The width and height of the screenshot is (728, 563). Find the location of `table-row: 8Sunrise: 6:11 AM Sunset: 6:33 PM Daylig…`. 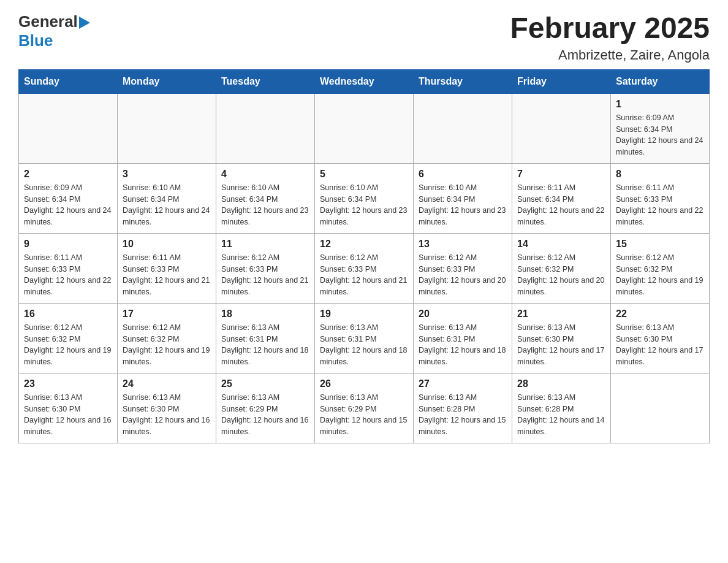

table-row: 8Sunrise: 6:11 AM Sunset: 6:33 PM Daylig… is located at coordinates (661, 198).